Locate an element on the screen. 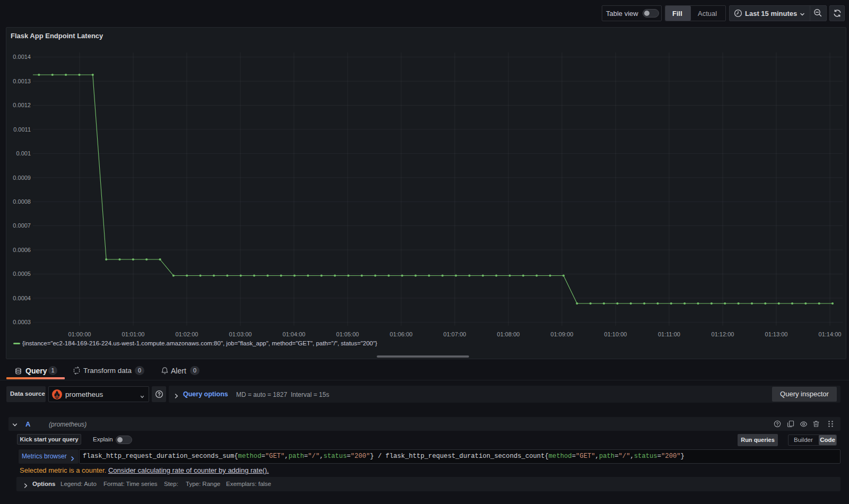  svg-text: 0.001 is located at coordinates (23, 153).